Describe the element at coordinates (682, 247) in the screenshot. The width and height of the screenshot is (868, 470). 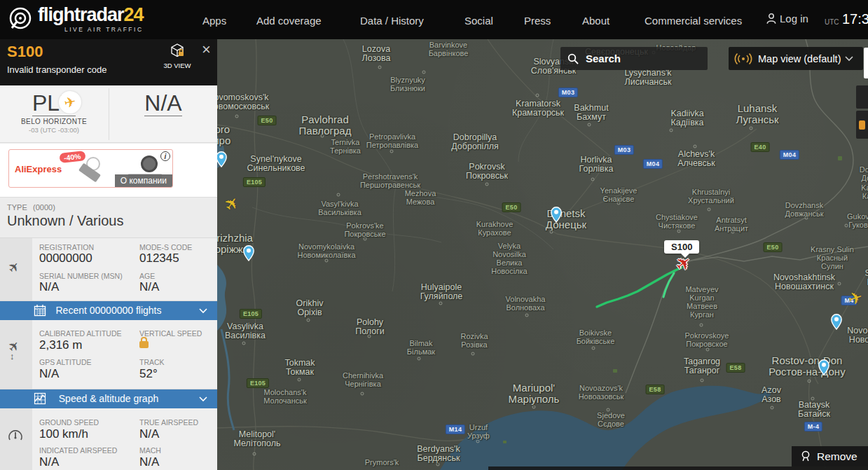
I see `selected-aircraft-tooltip: S100` at that location.